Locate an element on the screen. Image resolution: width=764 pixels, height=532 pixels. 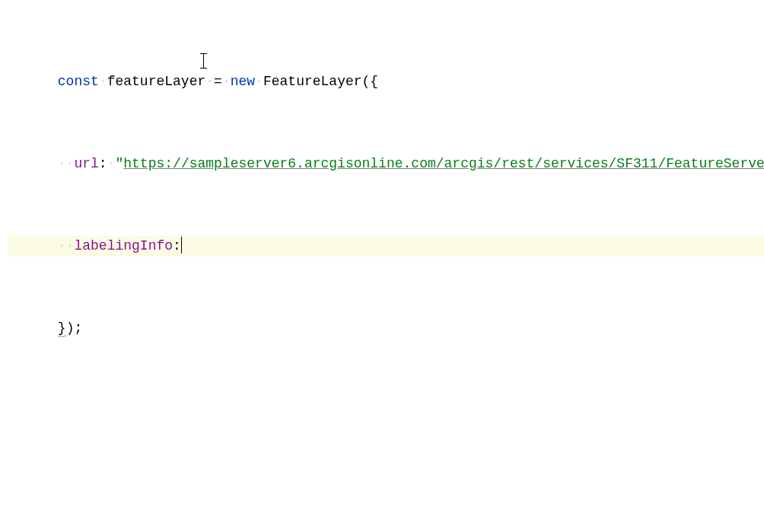
close-brace: } is located at coordinates (62, 329).